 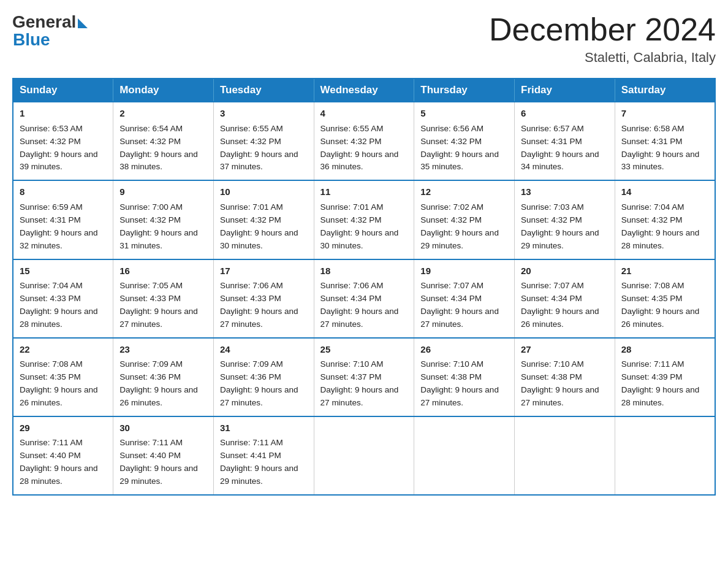 What do you see at coordinates (665, 90) in the screenshot?
I see `weekday-header-saturday: Saturday` at bounding box center [665, 90].